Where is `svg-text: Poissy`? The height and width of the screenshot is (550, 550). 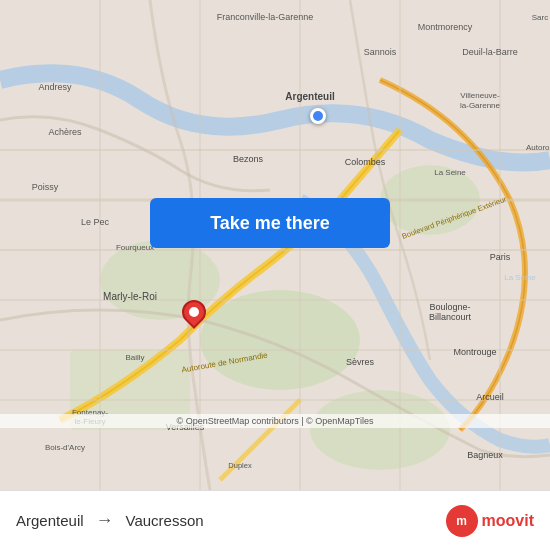
svg-text: Poissy is located at coordinates (46, 187).